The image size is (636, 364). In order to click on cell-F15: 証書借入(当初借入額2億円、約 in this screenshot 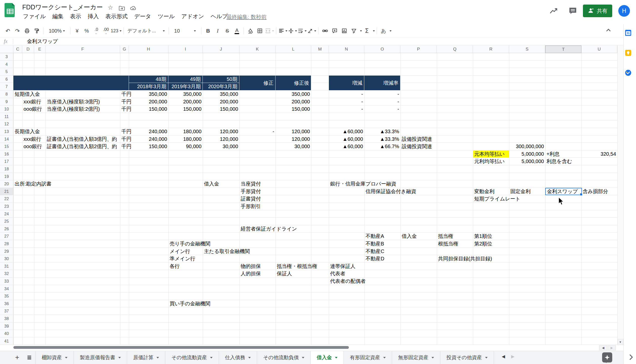, I will do `click(83, 147)`.